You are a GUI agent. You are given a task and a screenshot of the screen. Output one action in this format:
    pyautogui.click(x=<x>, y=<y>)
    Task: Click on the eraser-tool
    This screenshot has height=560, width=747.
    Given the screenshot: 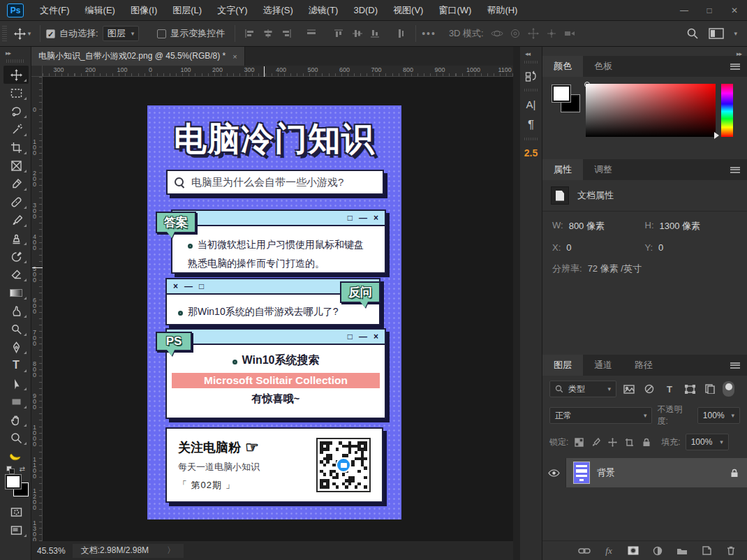 What is the action you would take?
    pyautogui.click(x=16, y=274)
    